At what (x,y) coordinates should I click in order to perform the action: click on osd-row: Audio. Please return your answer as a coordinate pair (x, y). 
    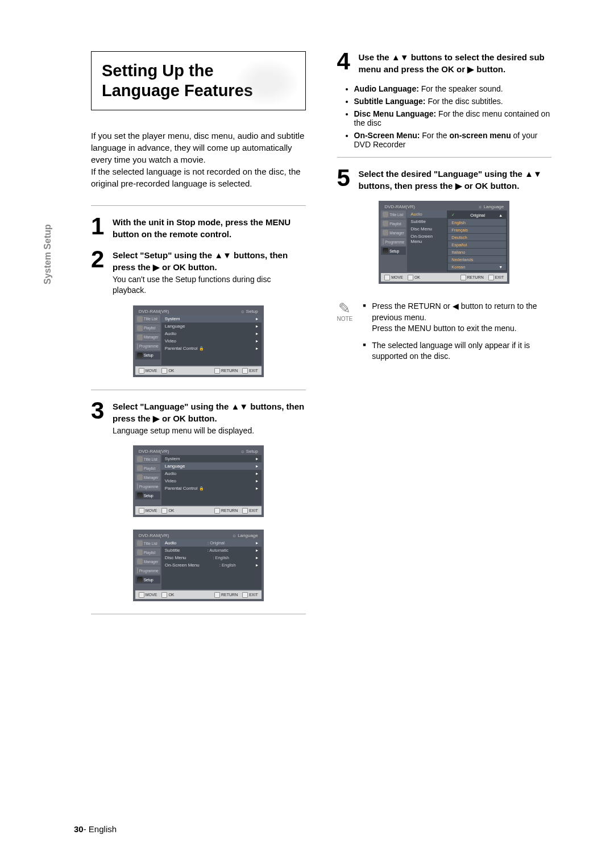
    Looking at the image, I should click on (427, 214).